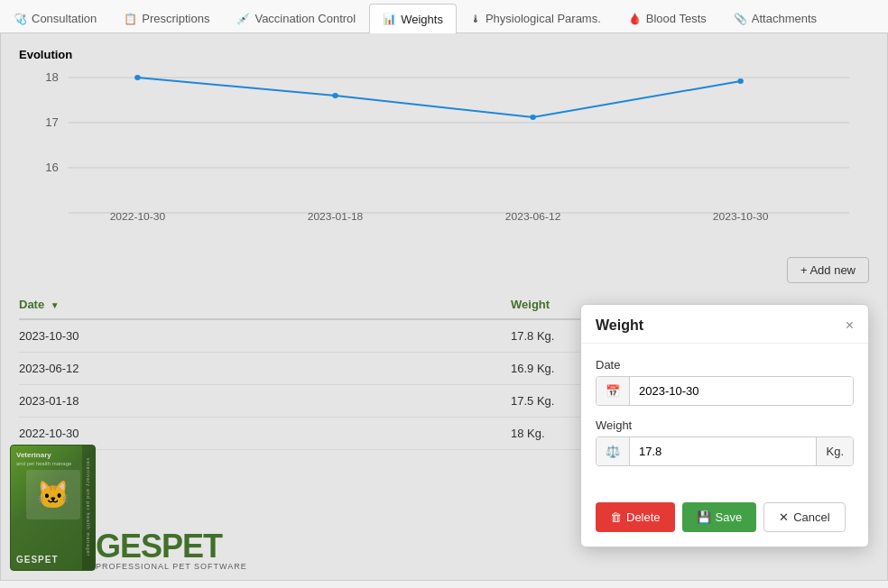 This screenshot has width=888, height=588. What do you see at coordinates (614, 391) in the screenshot?
I see `calendar-icon: 📅` at bounding box center [614, 391].